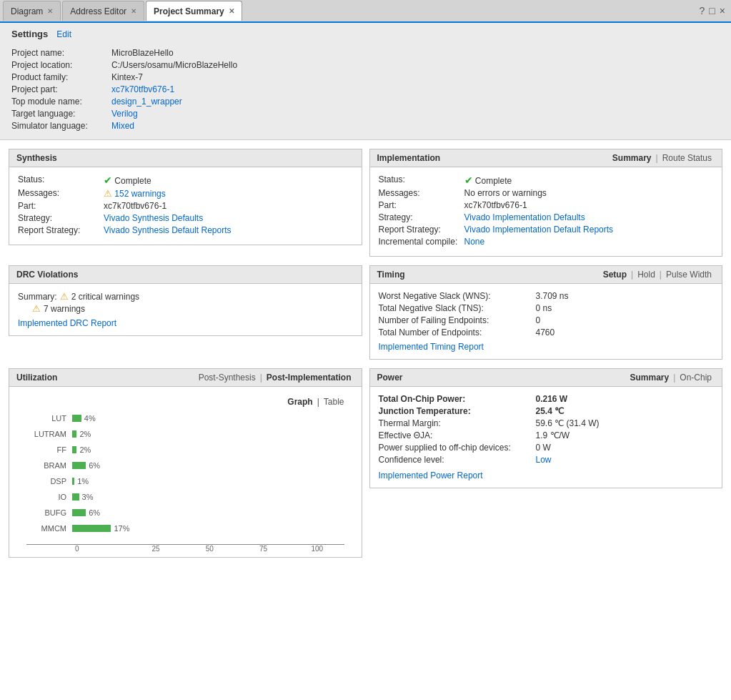 The width and height of the screenshot is (731, 700). I want to click on project-name-label: Project name:, so click(61, 53).